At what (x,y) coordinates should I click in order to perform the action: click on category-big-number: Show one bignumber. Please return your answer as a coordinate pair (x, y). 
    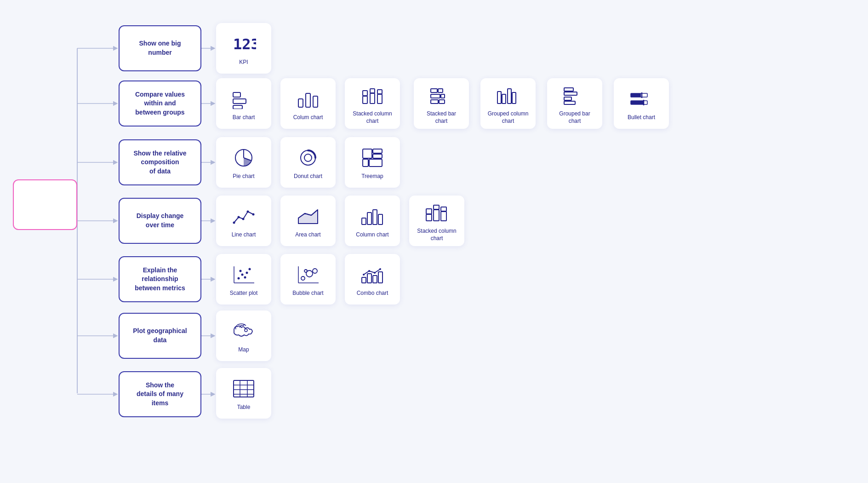
    Looking at the image, I should click on (160, 48).